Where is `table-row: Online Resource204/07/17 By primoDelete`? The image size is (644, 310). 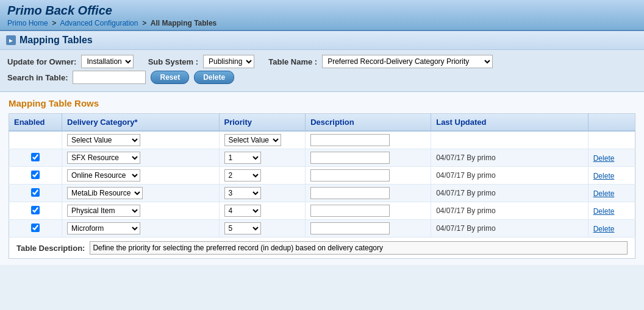
table-row: Online Resource204/07/17 By primoDelete is located at coordinates (322, 175).